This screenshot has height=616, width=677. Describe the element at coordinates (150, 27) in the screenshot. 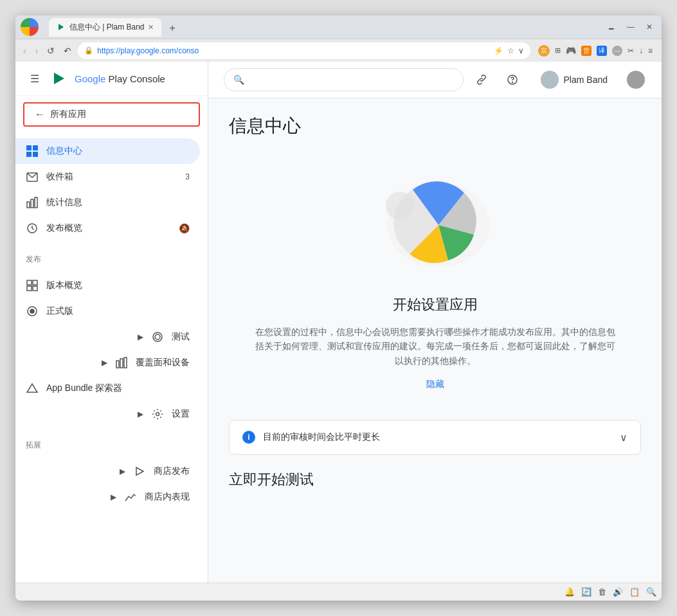

I see `tab-close-btn: ✕` at that location.